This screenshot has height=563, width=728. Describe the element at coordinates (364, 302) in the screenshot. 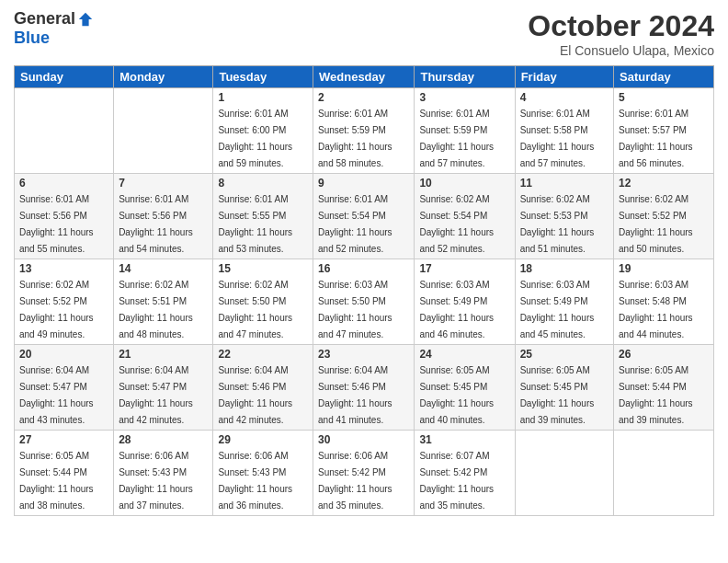

I see `calendar-cell-w3-d3: 16Sunrise: 6:03 AM Sunset: 5:50 PM Dayli…` at that location.